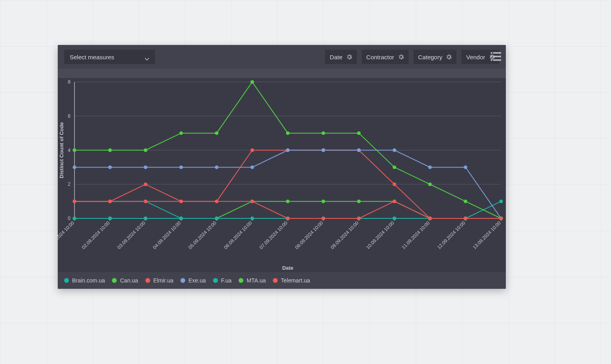 This screenshot has height=364, width=611. I want to click on legend-item: MTA.ua, so click(252, 280).